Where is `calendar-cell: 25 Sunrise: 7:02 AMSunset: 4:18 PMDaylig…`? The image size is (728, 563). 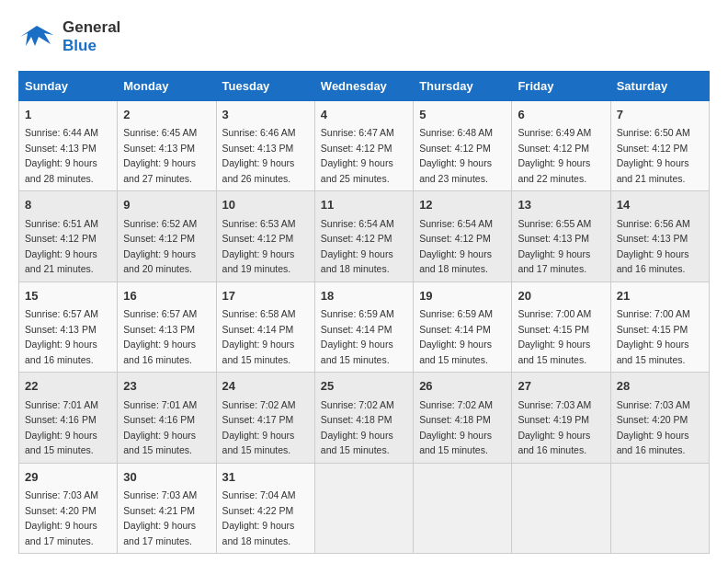 calendar-cell: 25 Sunrise: 7:02 AMSunset: 4:18 PMDaylig… is located at coordinates (364, 418).